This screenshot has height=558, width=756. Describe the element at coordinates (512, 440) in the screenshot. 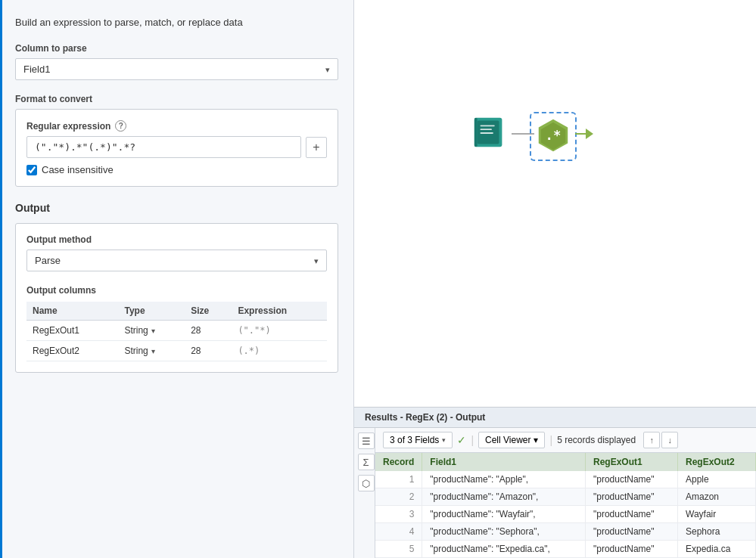

I see `cell-viewer-badge: Cell Viewer ▾` at that location.